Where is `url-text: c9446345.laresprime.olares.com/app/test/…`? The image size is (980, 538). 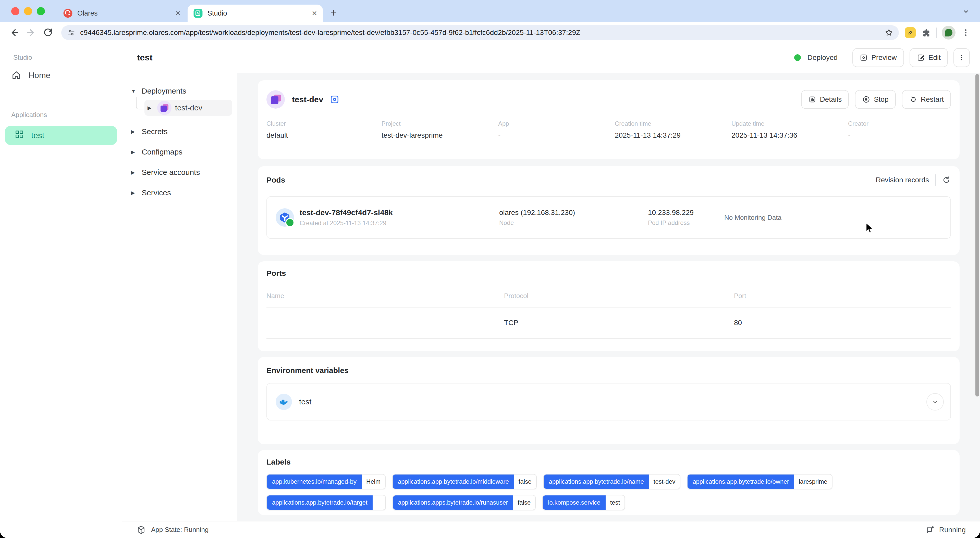 url-text: c9446345.laresprime.olares.com/app/test/… is located at coordinates (482, 33).